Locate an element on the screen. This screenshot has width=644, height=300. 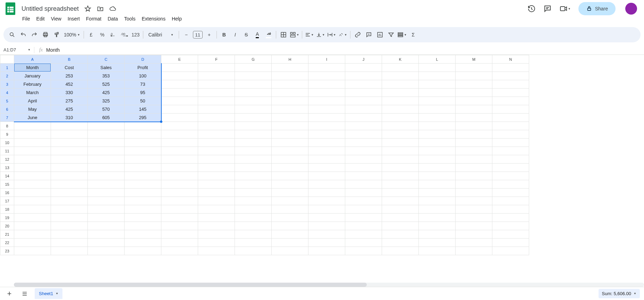
row-header-13: 13 is located at coordinates (7, 168).